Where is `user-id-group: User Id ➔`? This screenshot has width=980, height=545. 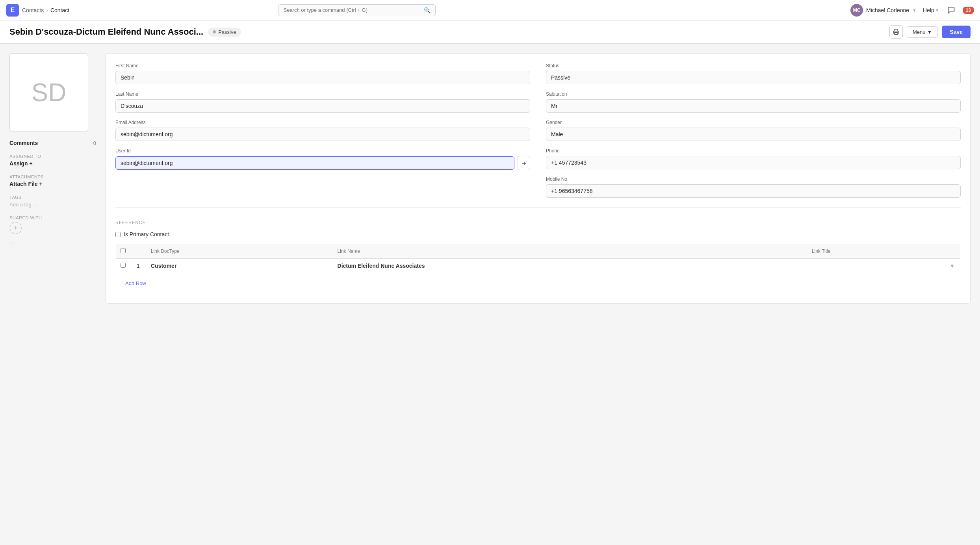
user-id-group: User Id ➔ is located at coordinates (323, 159).